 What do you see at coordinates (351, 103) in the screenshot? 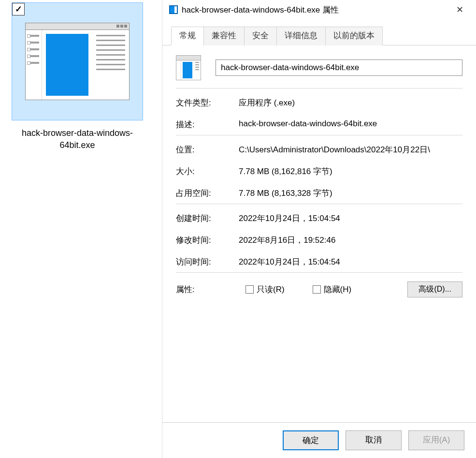
I see `value-filetype: 应用程序 (.exe)` at bounding box center [351, 103].